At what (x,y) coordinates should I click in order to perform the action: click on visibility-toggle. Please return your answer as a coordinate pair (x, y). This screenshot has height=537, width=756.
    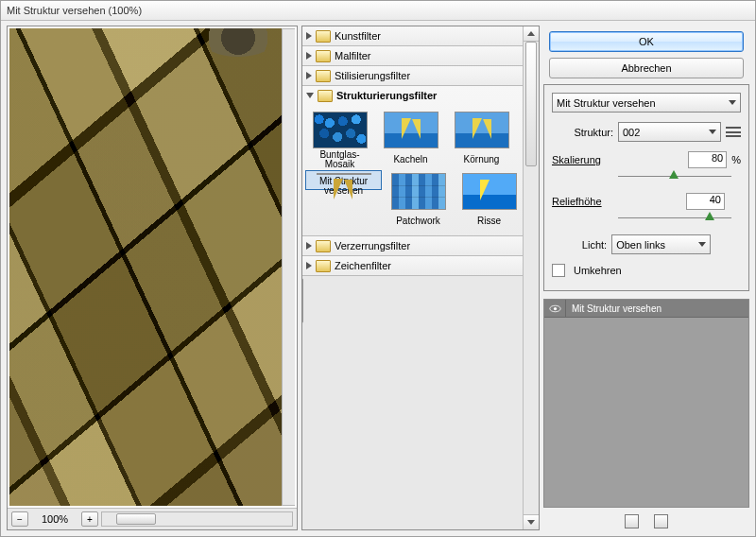
    Looking at the image, I should click on (556, 308).